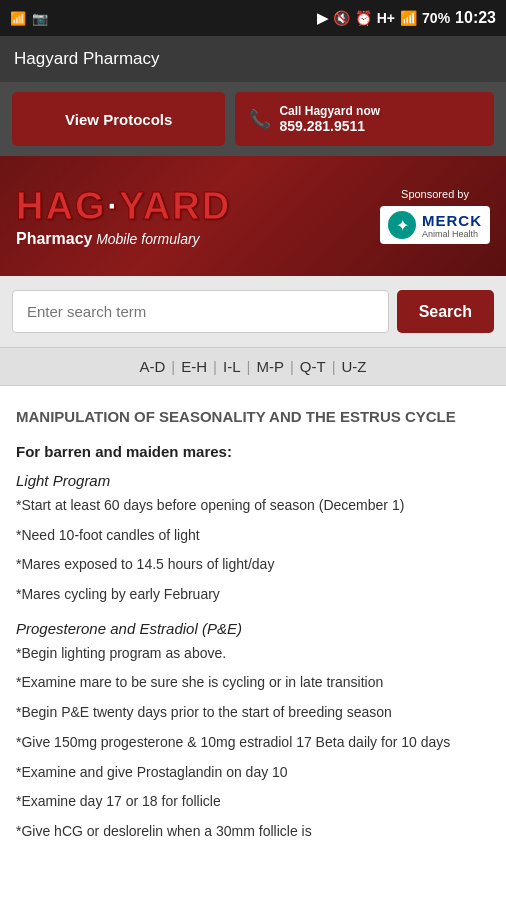  I want to click on formulary-word: Mobile formulary, so click(148, 239).